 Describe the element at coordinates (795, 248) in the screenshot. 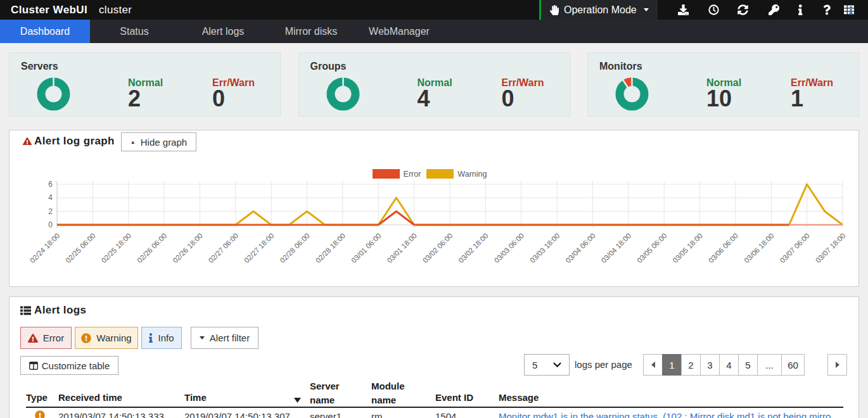

I see `svg-text: 03/07 06:00` at that location.